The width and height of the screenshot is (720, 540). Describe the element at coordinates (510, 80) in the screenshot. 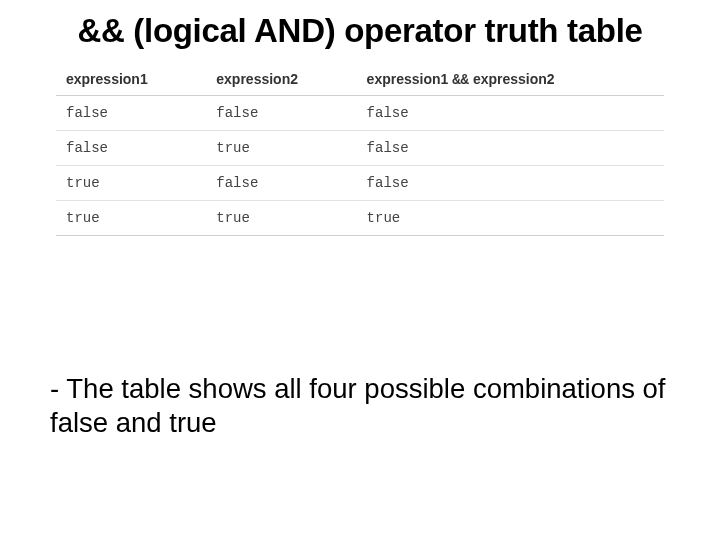

I see `col-header-result: expression1 && expression2` at that location.